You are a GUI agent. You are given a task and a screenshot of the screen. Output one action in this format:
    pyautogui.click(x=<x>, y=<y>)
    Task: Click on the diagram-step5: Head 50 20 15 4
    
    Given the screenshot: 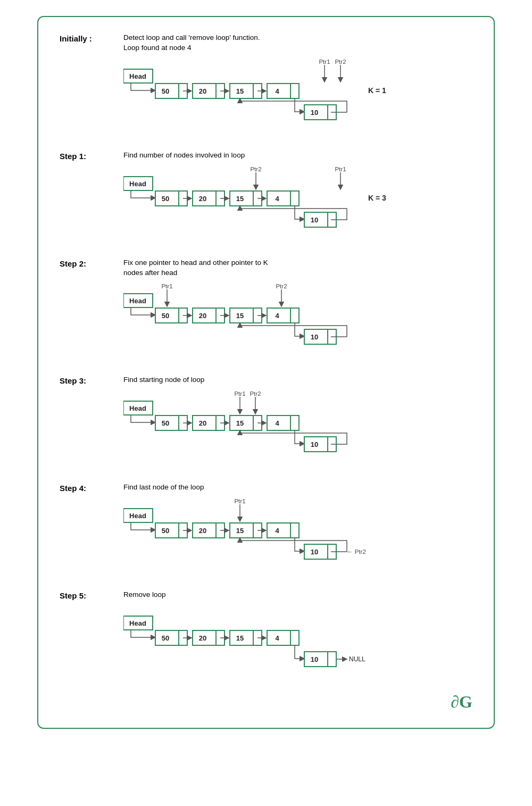 What is the action you would take?
    pyautogui.click(x=278, y=642)
    